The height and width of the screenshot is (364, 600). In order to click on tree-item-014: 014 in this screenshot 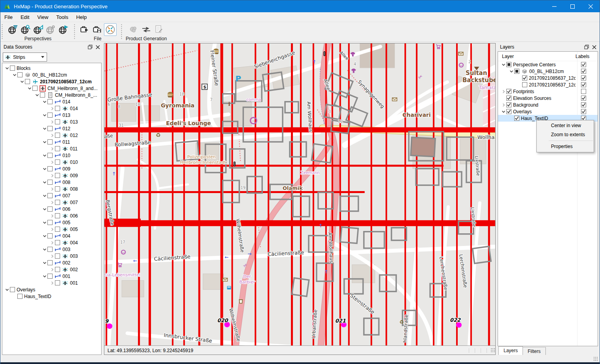, I will do `click(52, 102)`.